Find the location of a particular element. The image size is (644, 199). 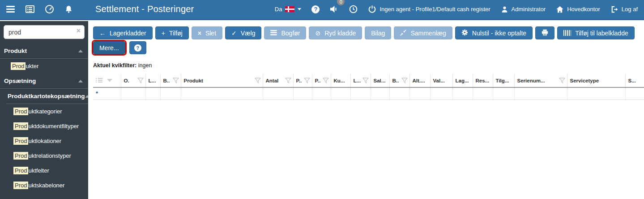

column-label: Alt.... is located at coordinates (419, 81).